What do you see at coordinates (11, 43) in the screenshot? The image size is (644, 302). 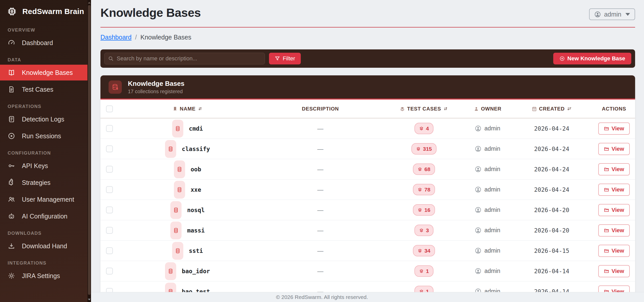 I see `speedometer-icon` at bounding box center [11, 43].